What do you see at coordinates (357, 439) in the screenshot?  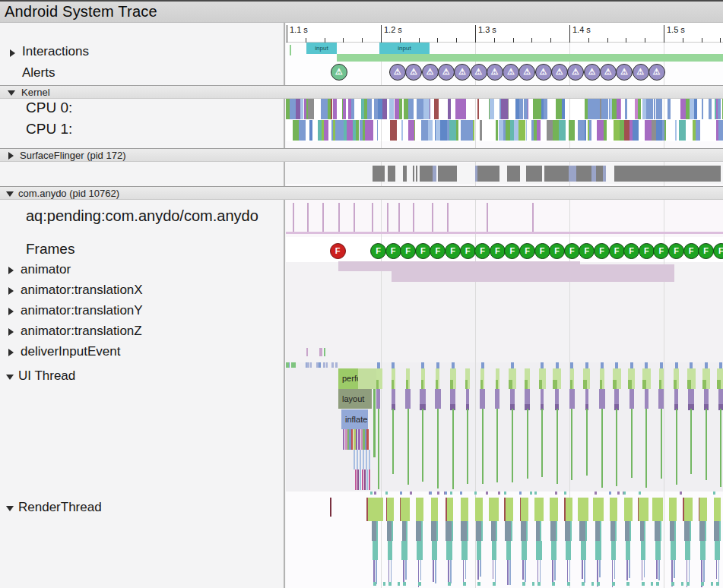 I see `ui-stack-stripe` at bounding box center [357, 439].